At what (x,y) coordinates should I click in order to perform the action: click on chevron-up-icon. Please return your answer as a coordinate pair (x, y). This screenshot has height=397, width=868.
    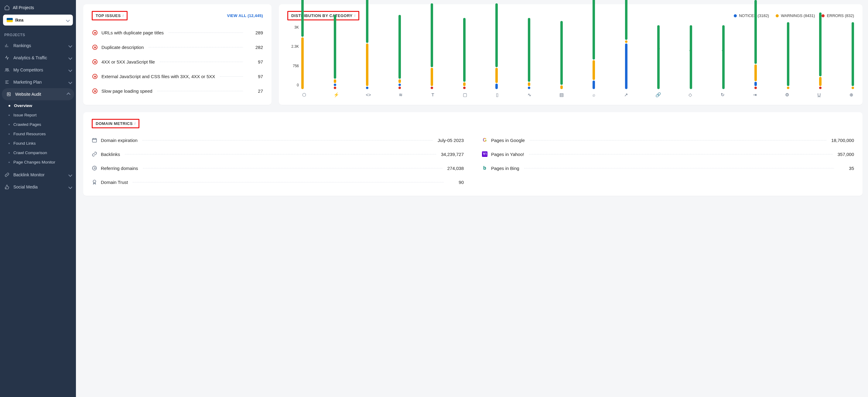
    Looking at the image, I should click on (68, 94).